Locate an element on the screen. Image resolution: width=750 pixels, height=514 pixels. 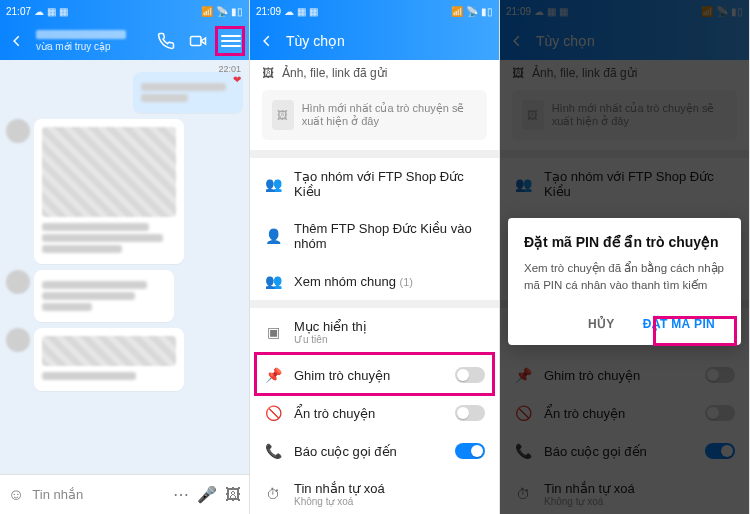
dialog-body: Xem trò chuyện đã ẩn bằng cách nhập mã P… is located at coordinates (624, 276).